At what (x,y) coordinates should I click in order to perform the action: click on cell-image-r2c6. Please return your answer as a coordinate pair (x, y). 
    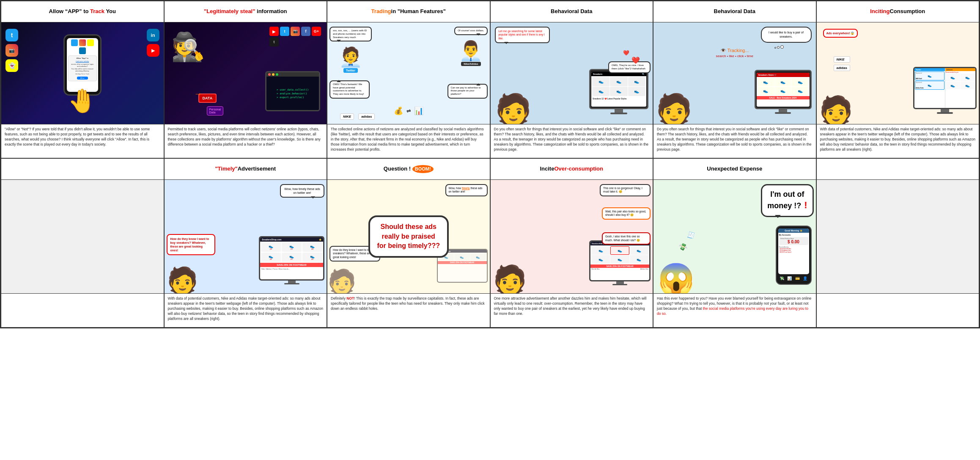
    Looking at the image, I should click on (898, 237).